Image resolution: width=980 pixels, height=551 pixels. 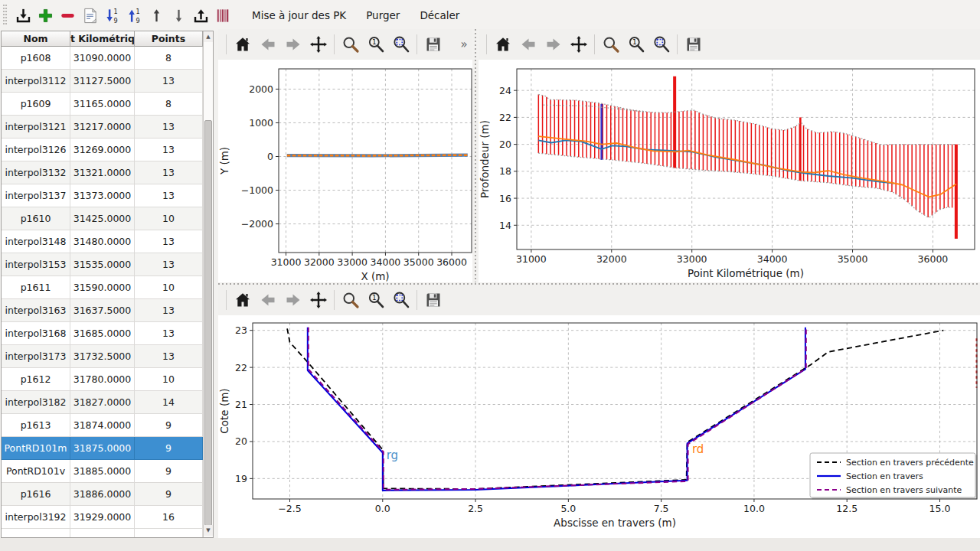 I want to click on table-row: interpol319231929.000016, so click(x=107, y=517).